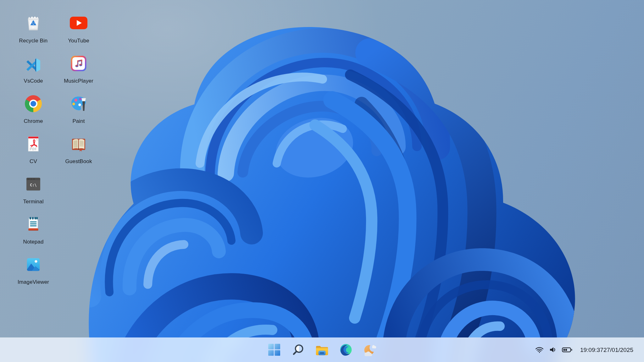 The image size is (644, 362). What do you see at coordinates (298, 350) in the screenshot?
I see `search-icon` at bounding box center [298, 350].